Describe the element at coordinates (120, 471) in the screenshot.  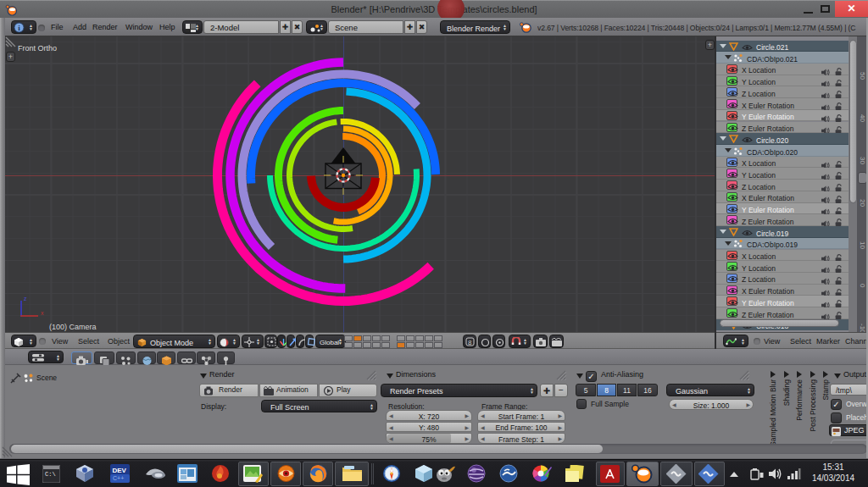
I see `svg-text: DEV` at that location.